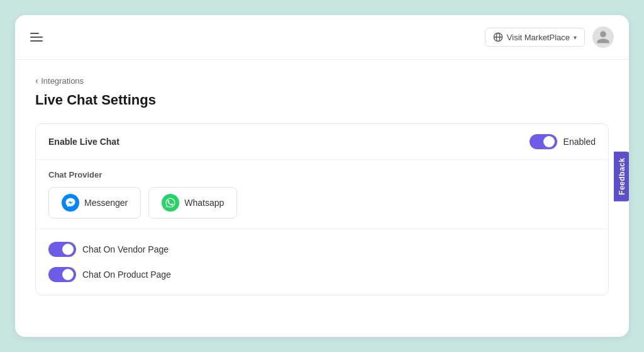  I want to click on chat-provider-label: Chat Provider, so click(322, 175).